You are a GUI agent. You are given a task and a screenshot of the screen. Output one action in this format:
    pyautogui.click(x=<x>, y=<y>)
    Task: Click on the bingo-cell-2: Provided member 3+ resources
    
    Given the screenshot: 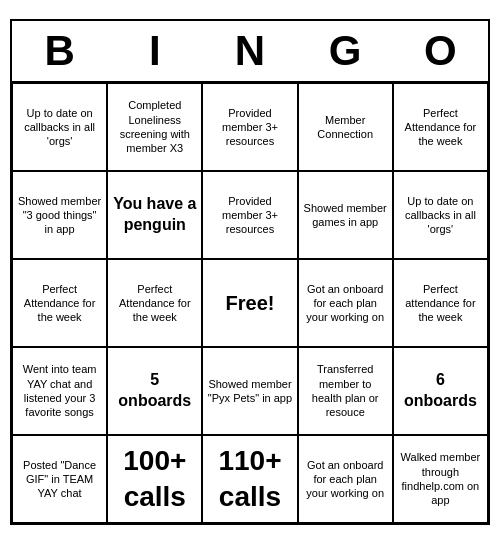 What is the action you would take?
    pyautogui.click(x=250, y=127)
    